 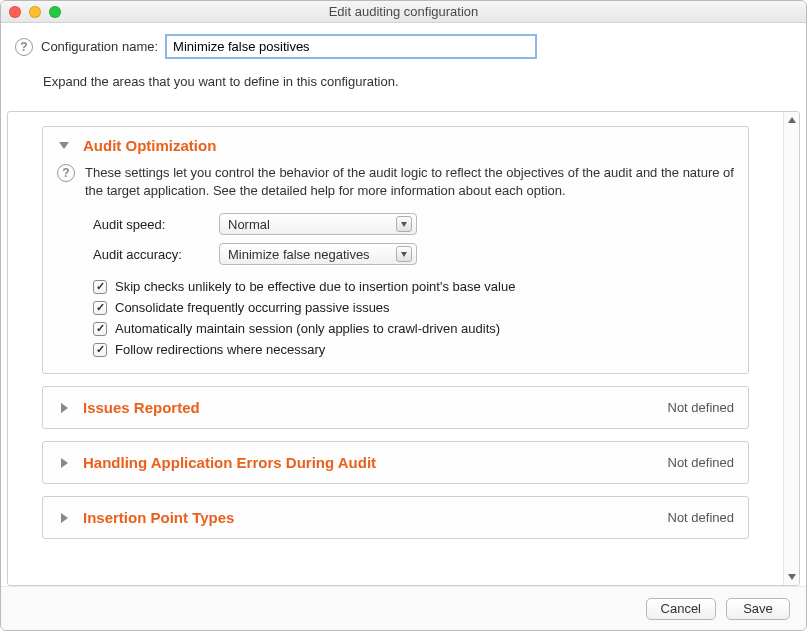 I want to click on window-minimize-button, so click(x=35, y=12).